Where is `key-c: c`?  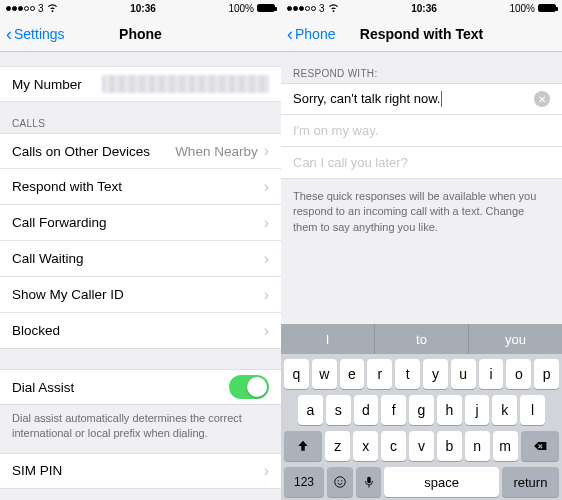 key-c: c is located at coordinates (394, 446).